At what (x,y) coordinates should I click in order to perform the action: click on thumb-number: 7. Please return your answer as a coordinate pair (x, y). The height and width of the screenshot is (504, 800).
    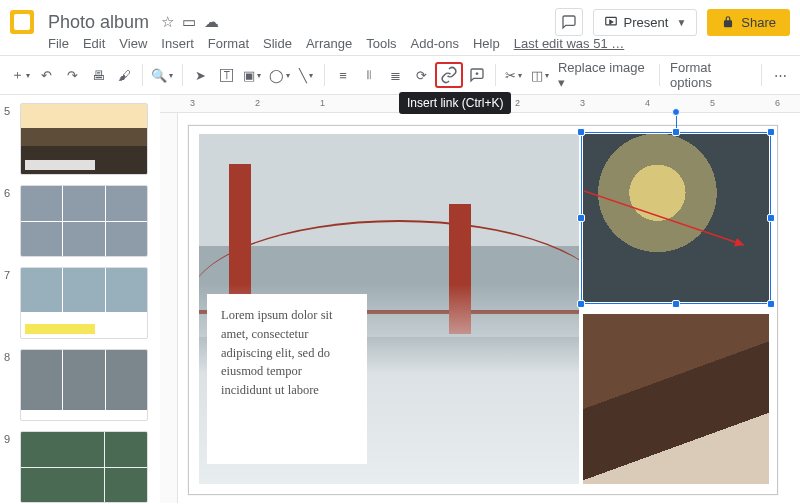
    Looking at the image, I should click on (10, 274).